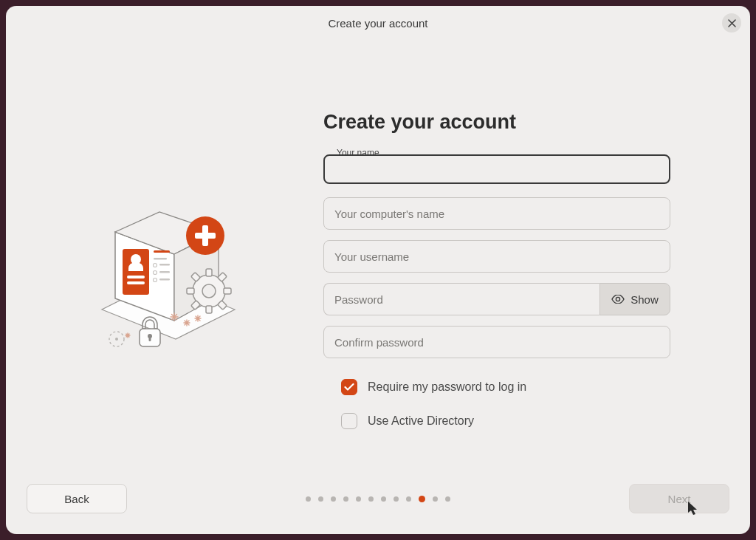 The width and height of the screenshot is (756, 540). I want to click on titlebar: Create your account, so click(378, 23).